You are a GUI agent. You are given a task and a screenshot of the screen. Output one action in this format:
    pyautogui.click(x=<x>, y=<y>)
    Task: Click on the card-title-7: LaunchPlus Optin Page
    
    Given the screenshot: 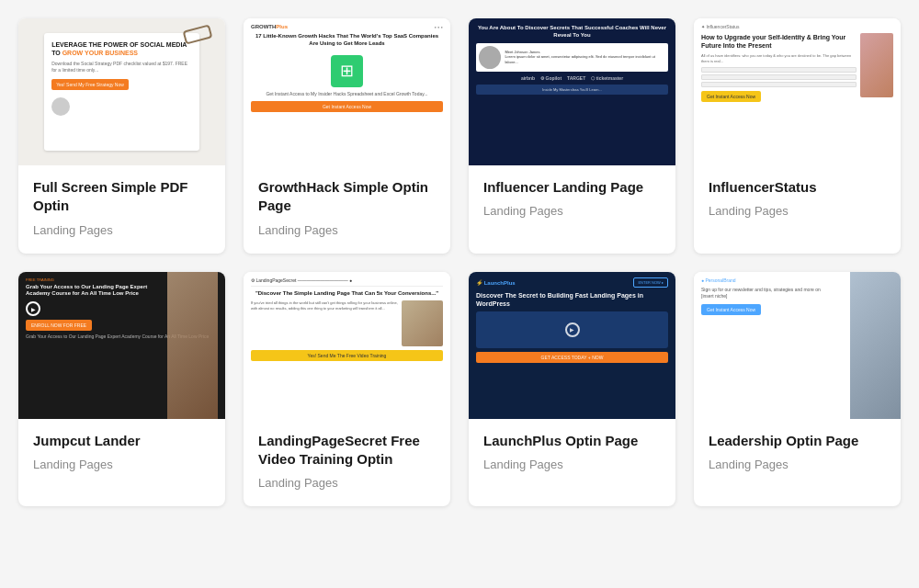 What is the action you would take?
    pyautogui.click(x=572, y=441)
    